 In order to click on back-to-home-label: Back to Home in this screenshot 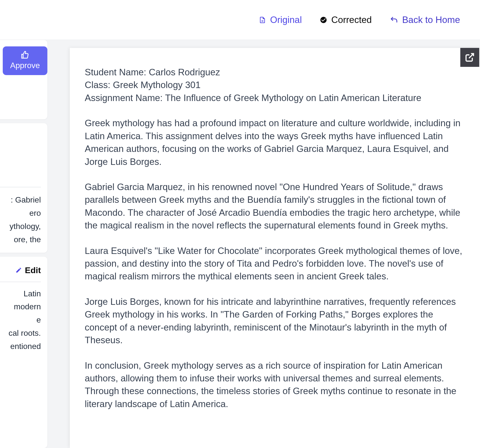, I will do `click(431, 20)`.